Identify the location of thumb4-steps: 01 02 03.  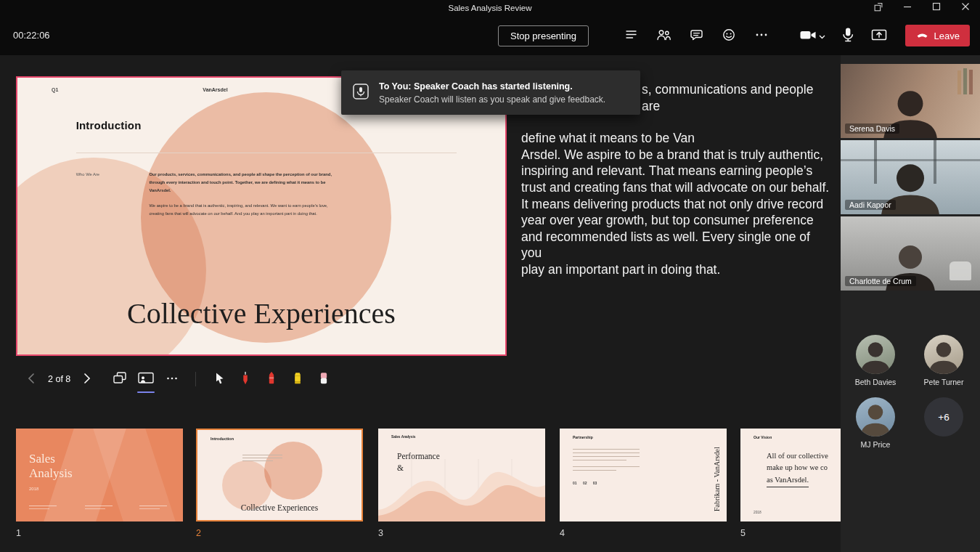
(585, 483).